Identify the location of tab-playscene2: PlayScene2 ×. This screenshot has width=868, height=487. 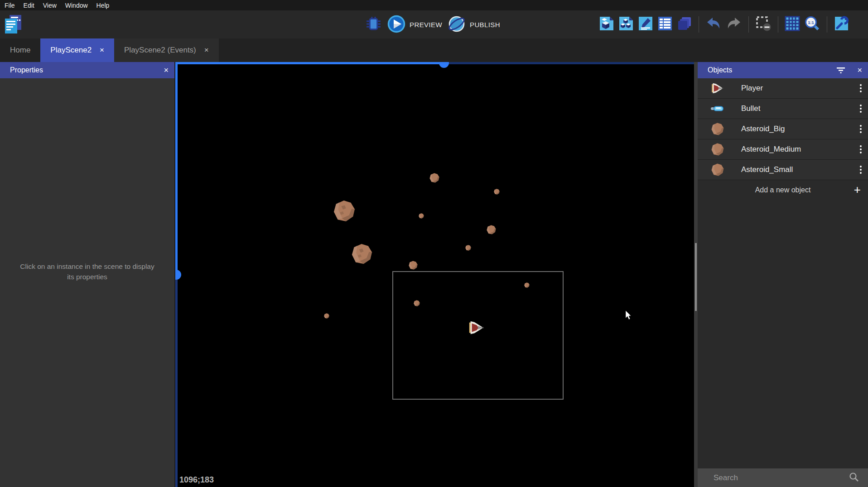
(77, 50).